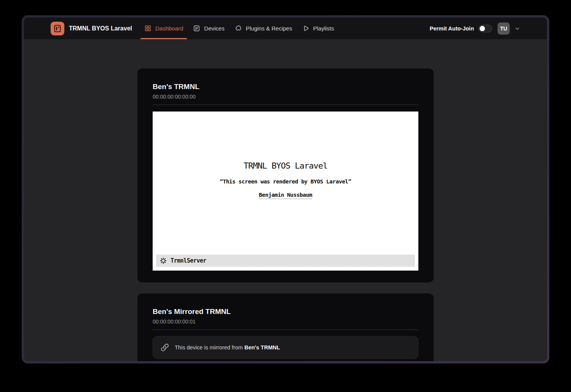 The width and height of the screenshot is (571, 392). I want to click on nav-item-label: Playlists, so click(324, 28).